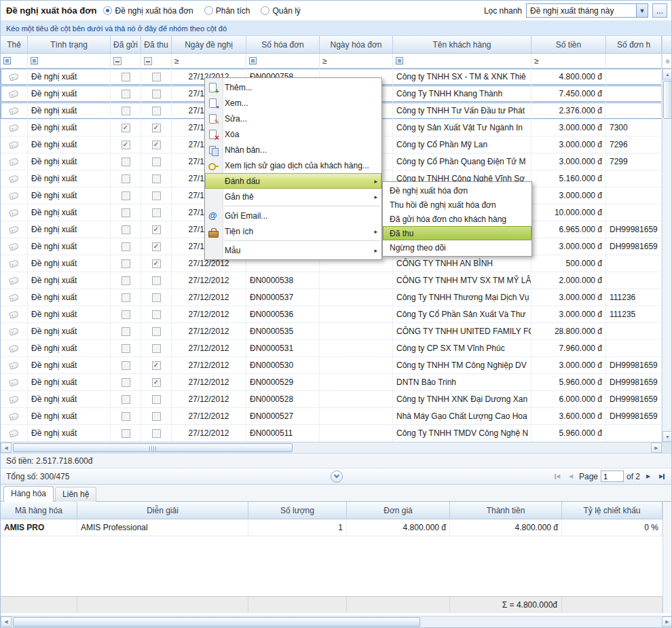 Image resolution: width=672 pixels, height=628 pixels. Describe the element at coordinates (280, 11) in the screenshot. I see `radio-management: Quản lý` at that location.